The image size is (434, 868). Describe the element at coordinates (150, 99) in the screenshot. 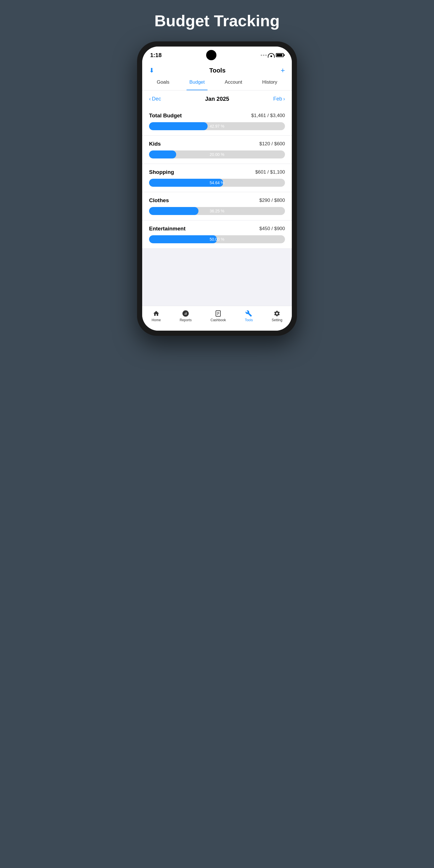

I see `chevron-left-icon: ‹` at that location.